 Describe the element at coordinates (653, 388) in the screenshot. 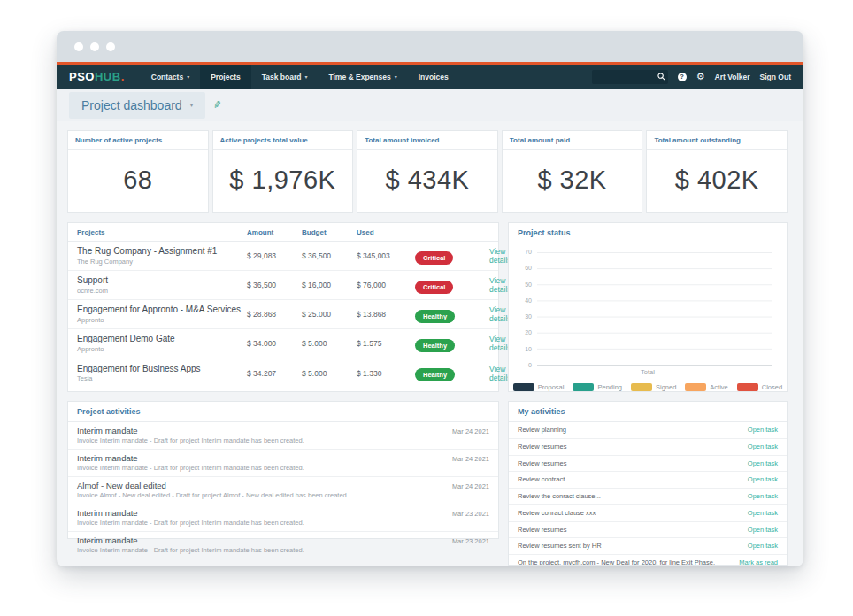

I see `legend-item-signed: Signed` at that location.